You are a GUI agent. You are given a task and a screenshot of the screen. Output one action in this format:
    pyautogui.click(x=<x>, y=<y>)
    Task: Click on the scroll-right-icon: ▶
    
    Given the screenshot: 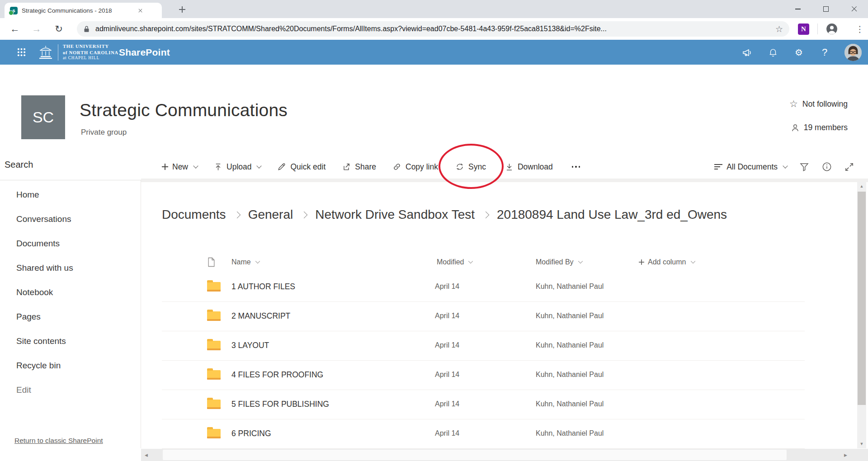 What is the action you would take?
    pyautogui.click(x=845, y=455)
    